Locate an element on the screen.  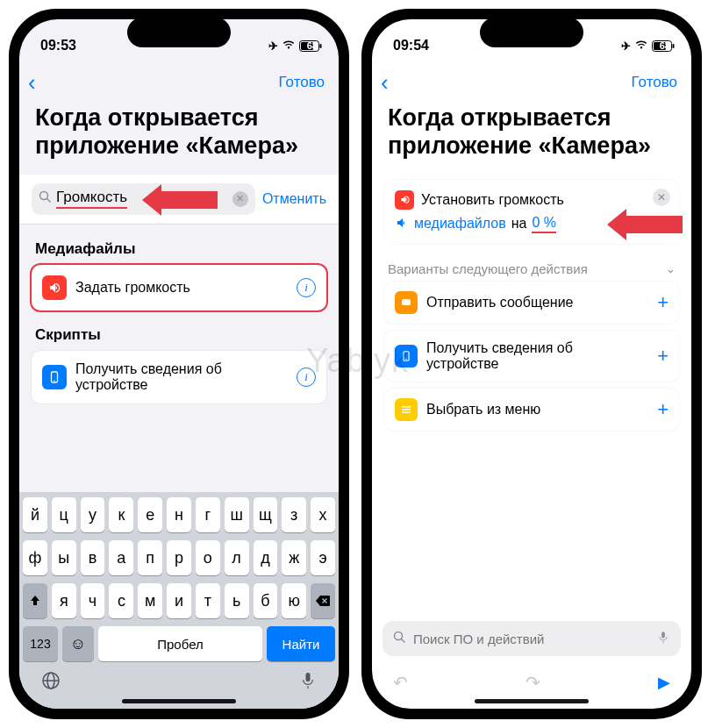
key-й: й is located at coordinates (35, 515).